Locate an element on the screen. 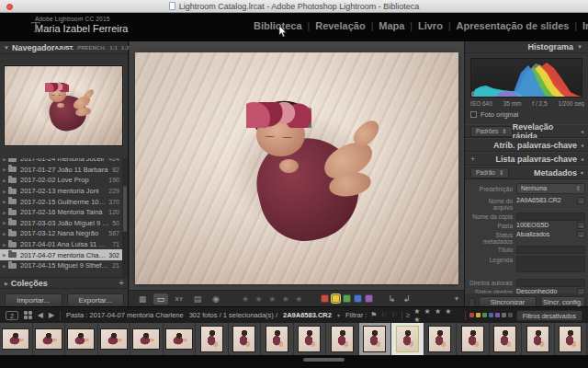  metadata-value: 2A9A6583.CR2 is located at coordinates (546, 201).